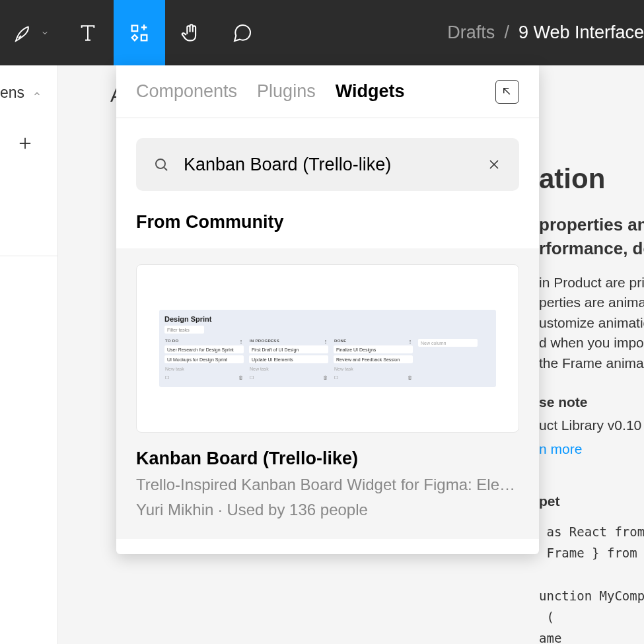 This screenshot has height=644, width=644. What do you see at coordinates (448, 359) in the screenshot?
I see `preview-col-new: New column` at bounding box center [448, 359].